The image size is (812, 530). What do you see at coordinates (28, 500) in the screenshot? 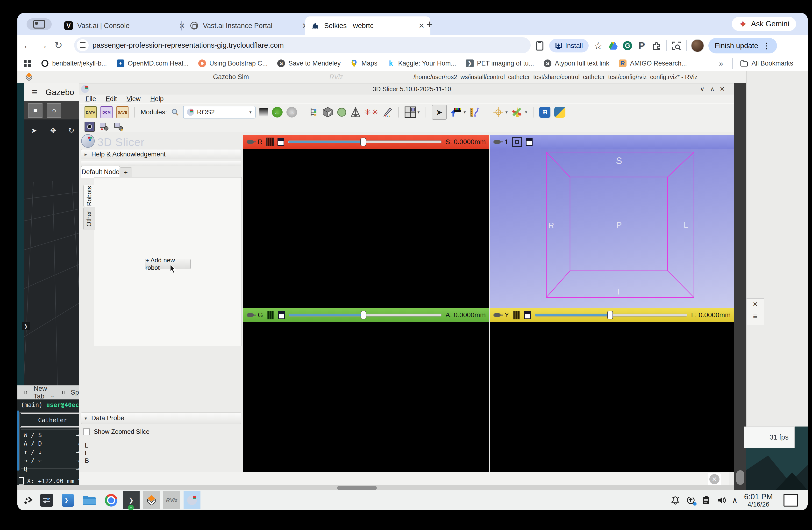
I see `app-launcher-icon` at bounding box center [28, 500].